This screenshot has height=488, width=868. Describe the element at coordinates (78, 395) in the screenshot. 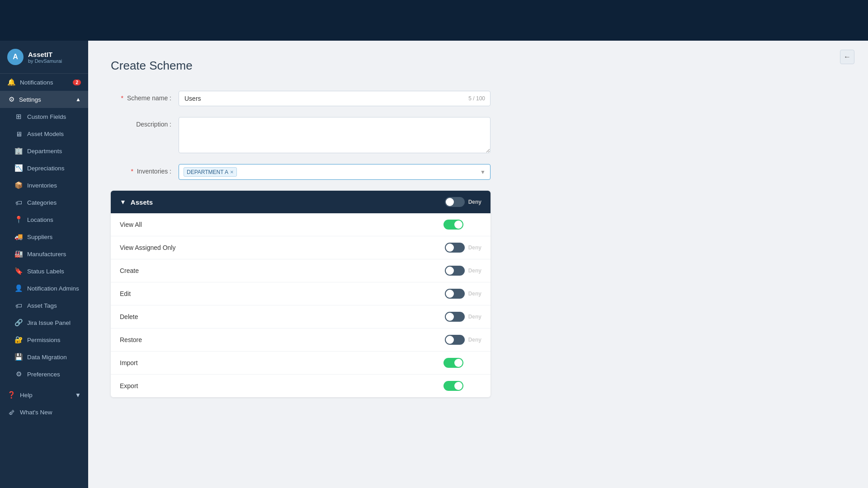

I see `chevron-down-icon: ▼` at that location.